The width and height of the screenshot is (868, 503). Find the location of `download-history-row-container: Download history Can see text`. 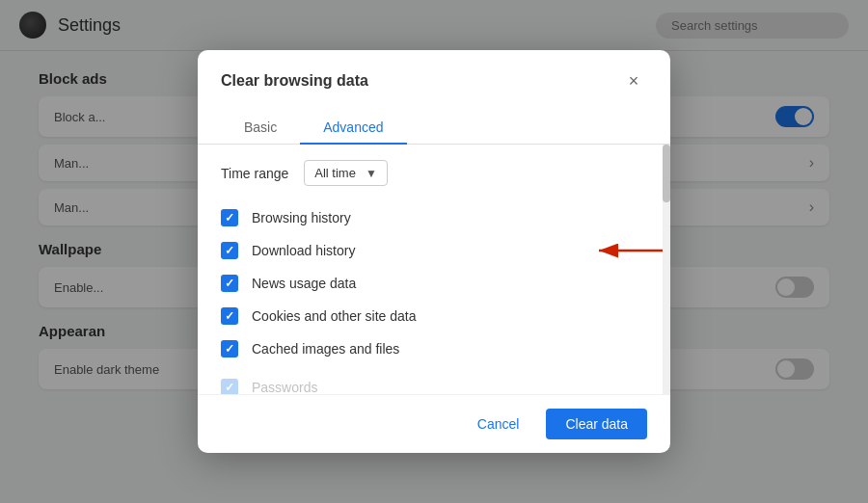

download-history-row-container: Download history Can see text is located at coordinates (434, 251).